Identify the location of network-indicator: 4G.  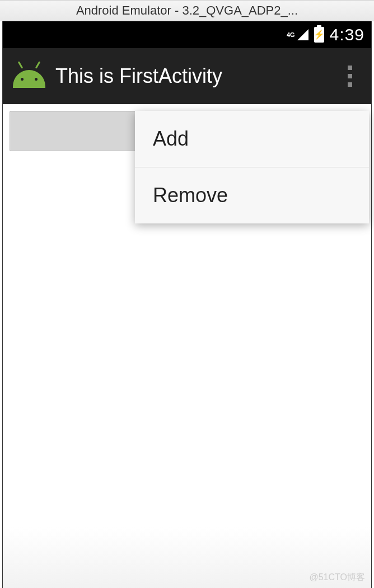
(291, 35).